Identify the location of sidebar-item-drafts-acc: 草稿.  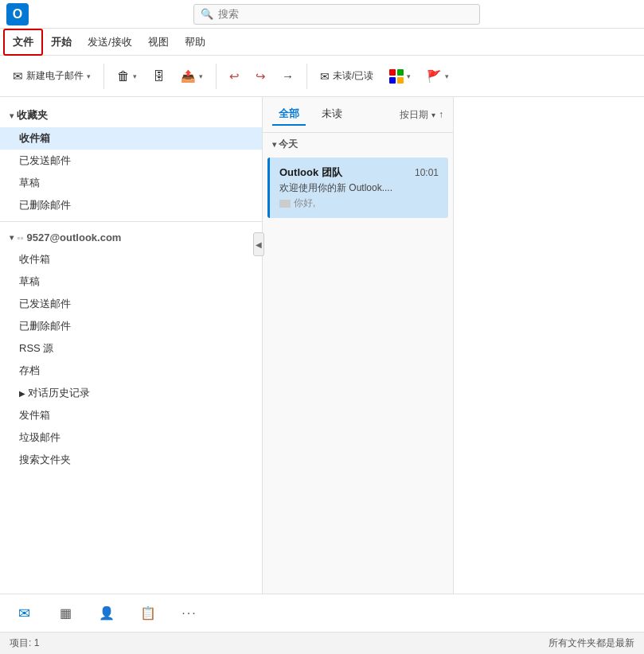
(131, 282).